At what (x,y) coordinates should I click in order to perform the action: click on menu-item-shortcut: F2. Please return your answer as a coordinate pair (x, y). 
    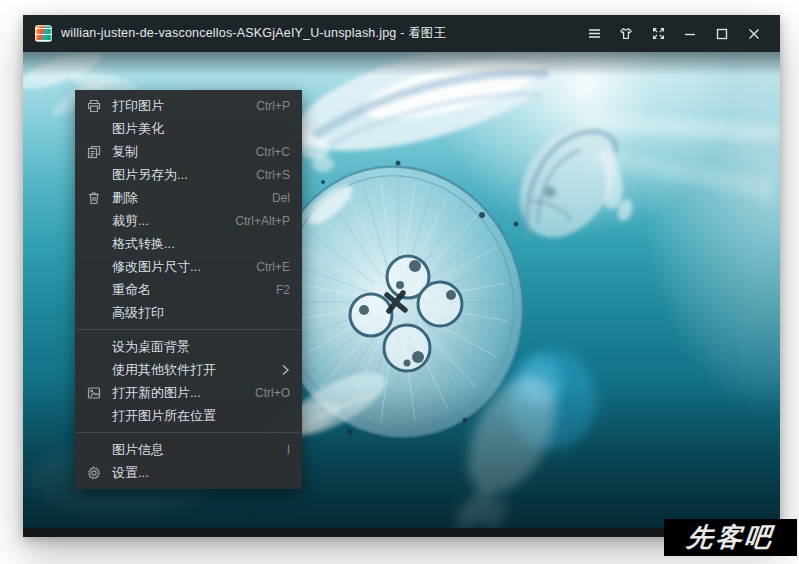
    Looking at the image, I should click on (283, 290).